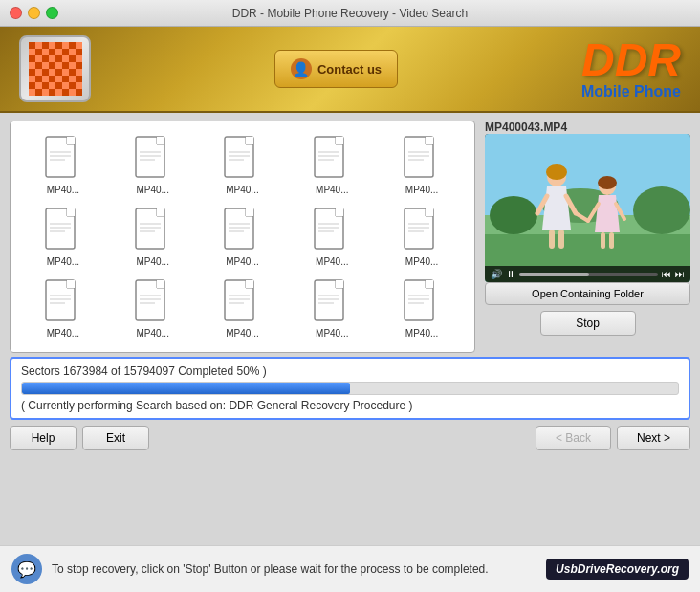 The height and width of the screenshot is (592, 700). I want to click on open-folder-button: Open Containing Folder, so click(587, 294).